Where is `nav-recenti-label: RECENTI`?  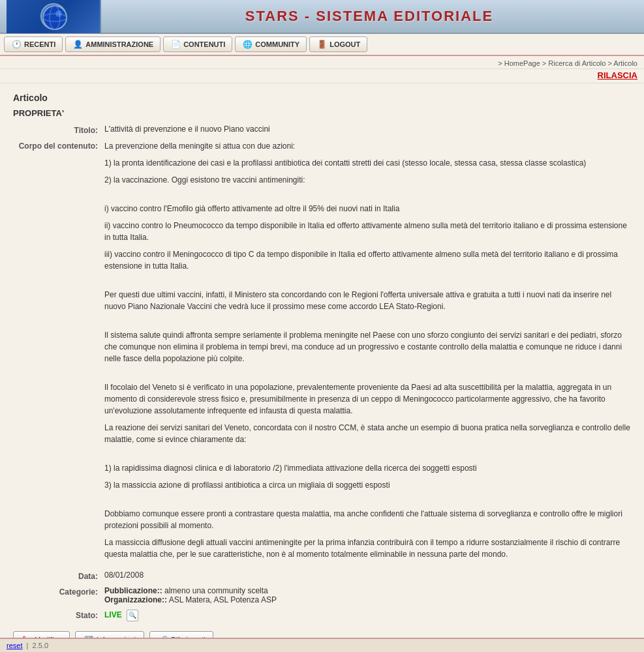 nav-recenti-label: RECENTI is located at coordinates (40, 44).